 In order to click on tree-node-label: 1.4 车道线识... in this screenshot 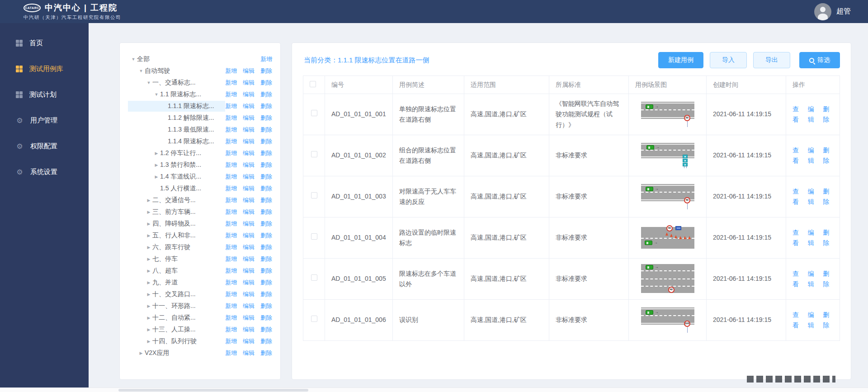, I will do `click(181, 177)`.